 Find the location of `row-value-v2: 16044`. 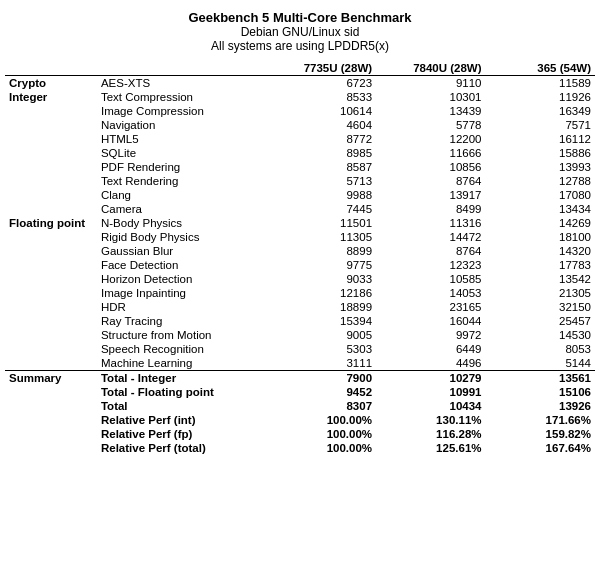

row-value-v2: 16044 is located at coordinates (430, 321).